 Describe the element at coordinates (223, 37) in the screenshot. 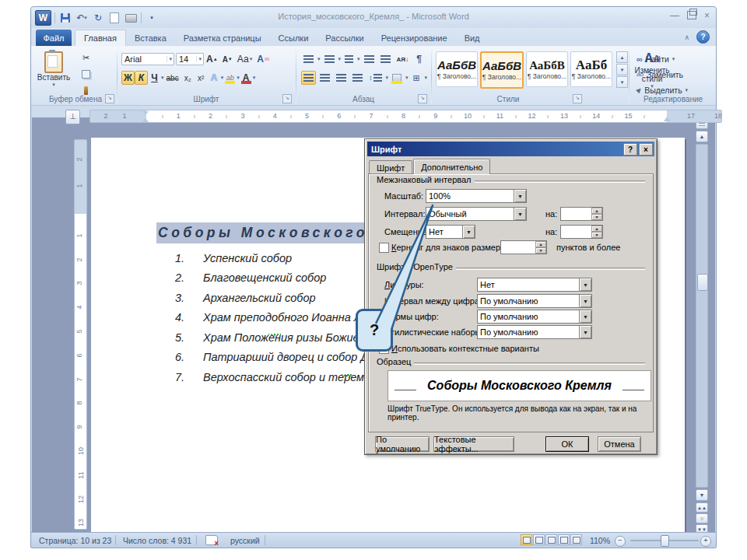

I see `tab-page-layout: Разметка страницы` at that location.